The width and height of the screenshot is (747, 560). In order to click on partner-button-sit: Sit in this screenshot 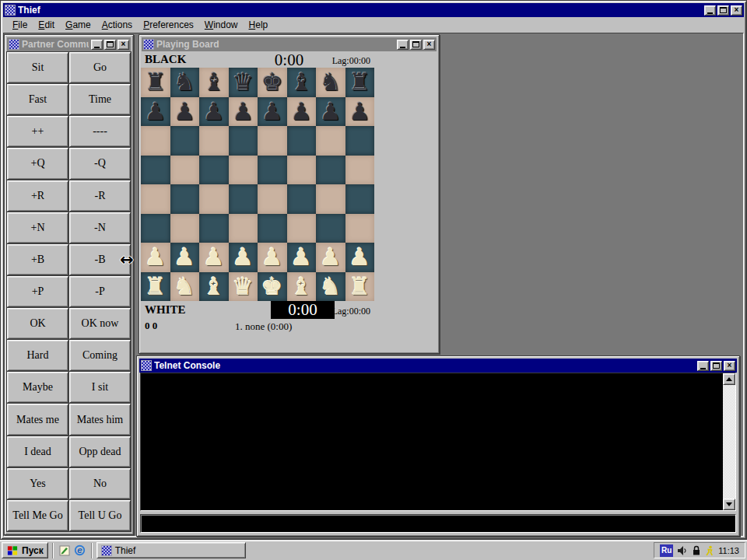, I will do `click(37, 68)`.